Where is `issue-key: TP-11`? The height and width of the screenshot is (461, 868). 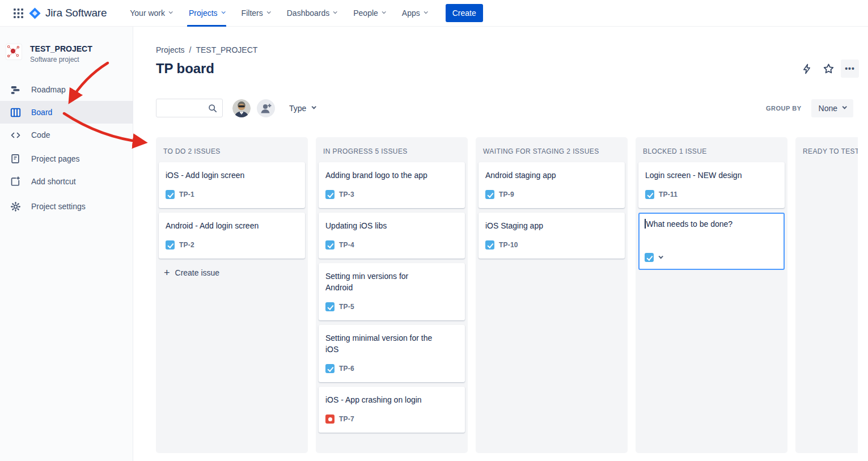
issue-key: TP-11 is located at coordinates (668, 194).